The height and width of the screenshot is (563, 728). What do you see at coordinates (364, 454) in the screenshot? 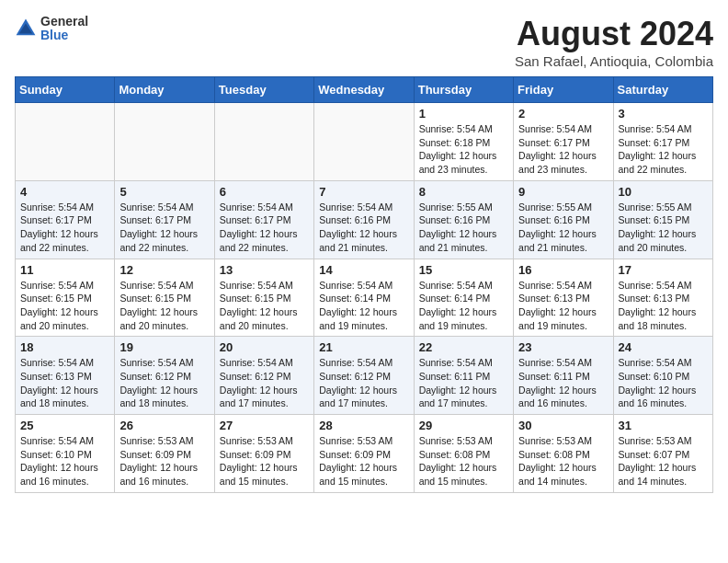
I see `calendar-cell: 28Sunrise: 5:53 AM Sunset: 6:09 PM Dayli…` at bounding box center [364, 454].